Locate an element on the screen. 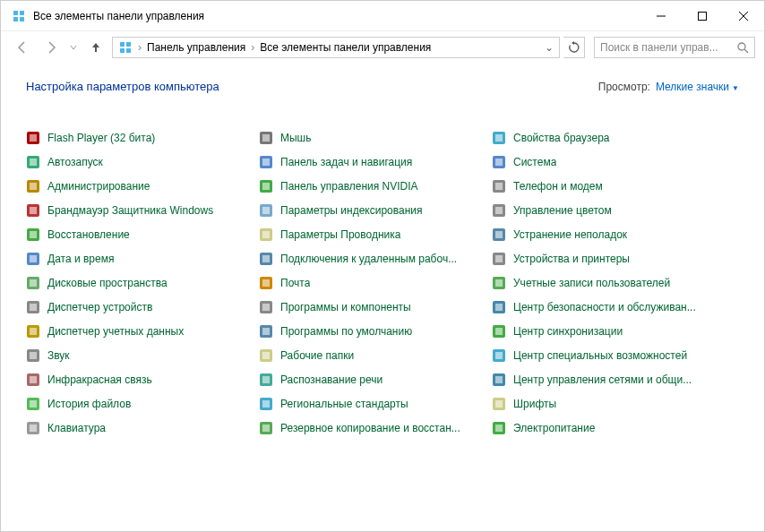 Image resolution: width=765 pixels, height=532 pixels. window-title: Все элементы панели управления is located at coordinates (118, 16).